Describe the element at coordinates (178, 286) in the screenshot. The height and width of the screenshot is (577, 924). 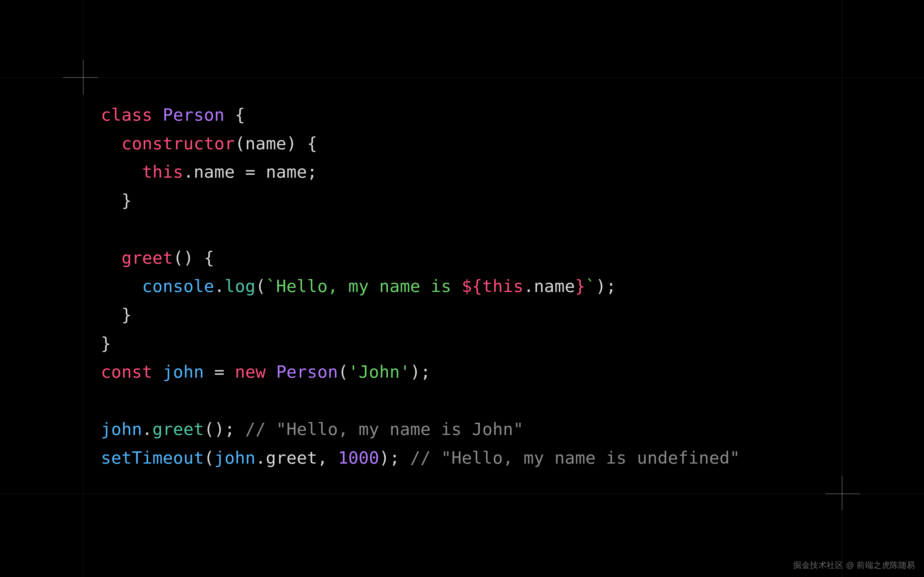
I see `ident-console: console` at that location.